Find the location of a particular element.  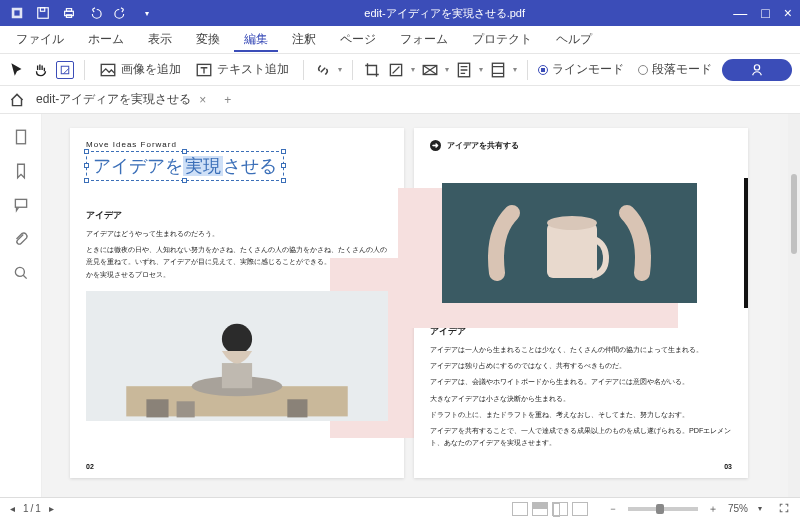

link-caret-icon: ▾ is located at coordinates (340, 70).